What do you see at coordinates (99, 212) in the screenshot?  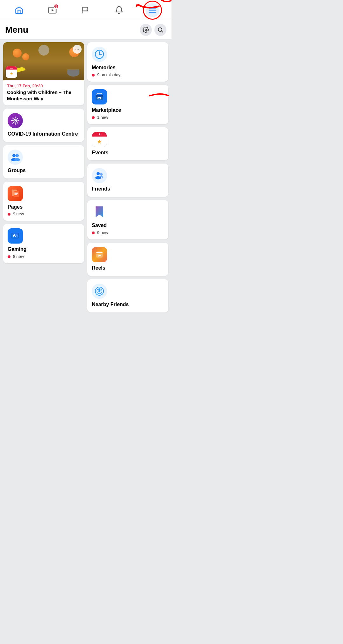 I see `saved-icon` at bounding box center [99, 212].